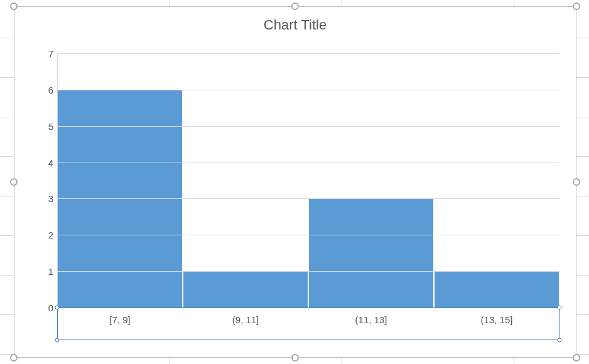  I want to click on y-tick-label: 0, so click(43, 308).